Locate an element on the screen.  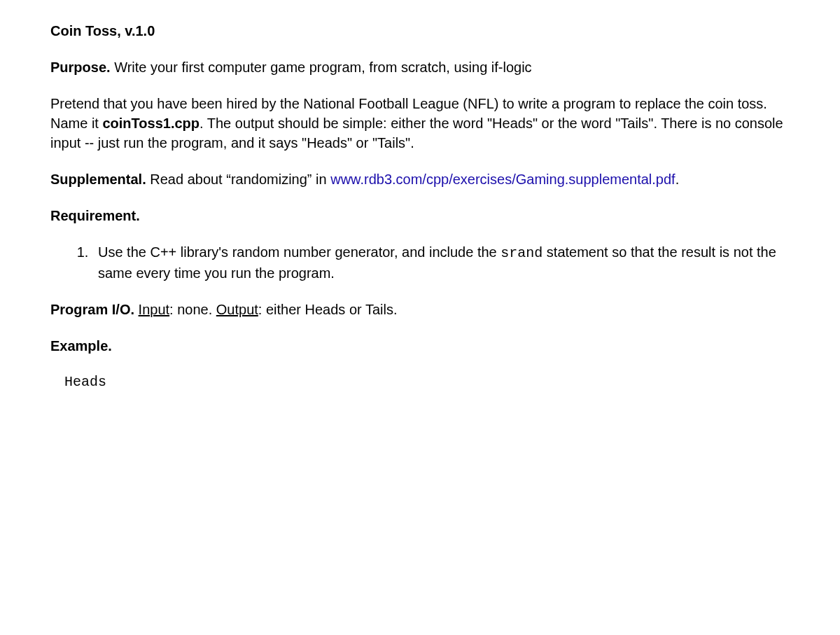
example-output: Heads is located at coordinates (427, 382).